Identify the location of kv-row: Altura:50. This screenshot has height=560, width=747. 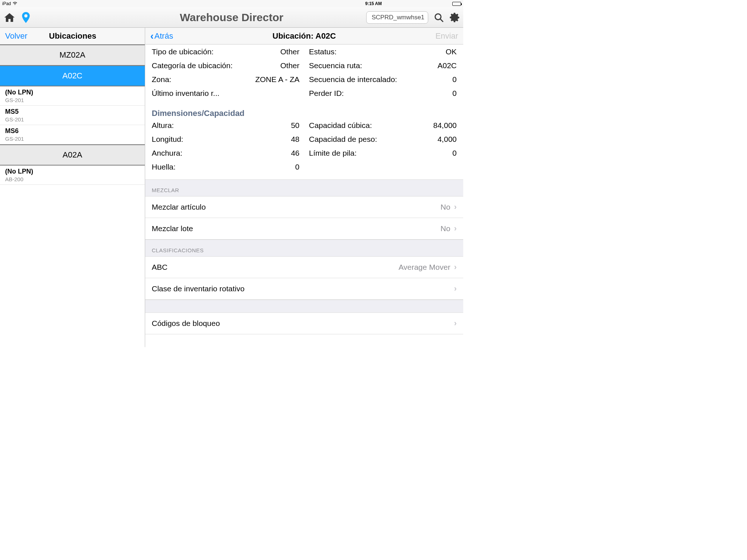
(225, 125).